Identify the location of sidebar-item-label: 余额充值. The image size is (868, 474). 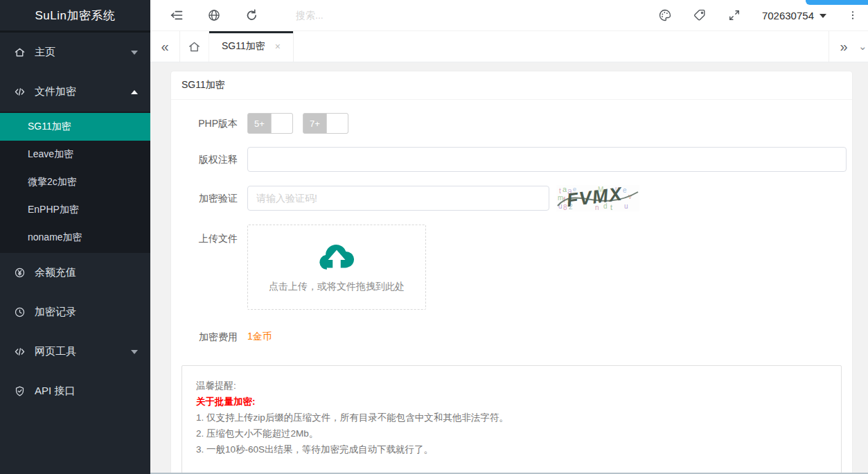
(86, 273).